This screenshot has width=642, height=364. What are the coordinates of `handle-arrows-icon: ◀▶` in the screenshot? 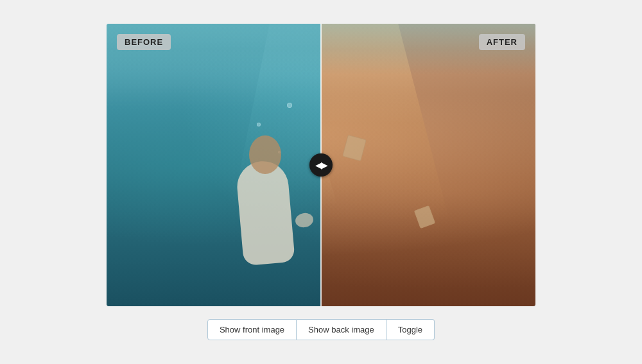 It's located at (321, 165).